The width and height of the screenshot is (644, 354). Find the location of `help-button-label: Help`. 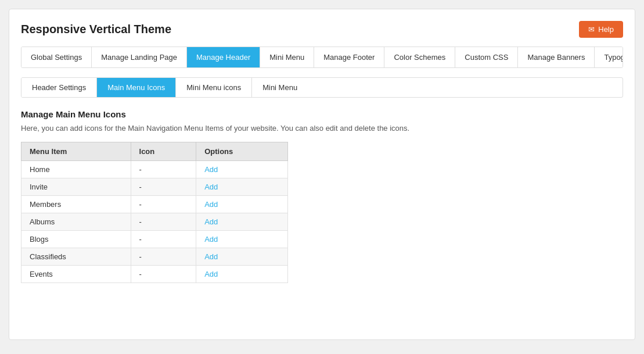

help-button-label: Help is located at coordinates (606, 29).